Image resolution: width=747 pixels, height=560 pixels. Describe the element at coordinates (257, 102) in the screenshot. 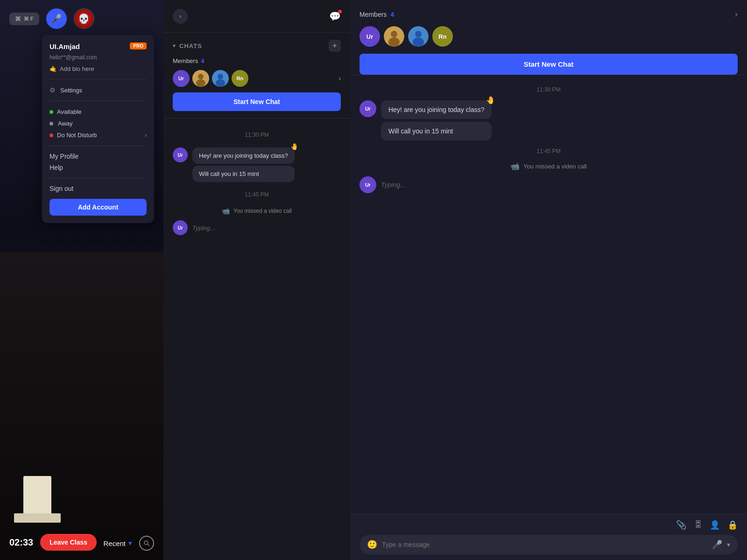

I see `start-new-chat-button: Start New Chat` at that location.